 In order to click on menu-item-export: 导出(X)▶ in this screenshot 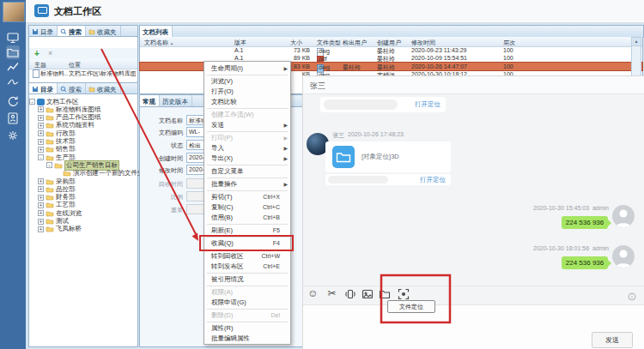, I will do `click(247, 159)`.